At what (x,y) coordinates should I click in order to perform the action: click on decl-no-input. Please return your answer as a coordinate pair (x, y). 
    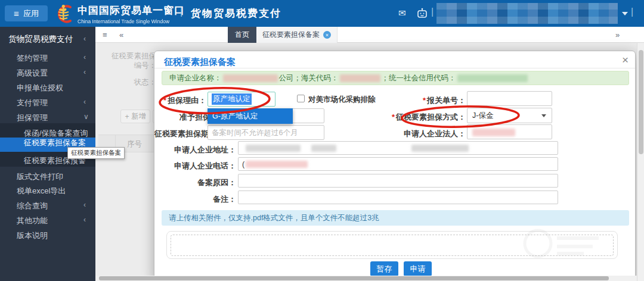
    Looking at the image, I should click on (509, 99).